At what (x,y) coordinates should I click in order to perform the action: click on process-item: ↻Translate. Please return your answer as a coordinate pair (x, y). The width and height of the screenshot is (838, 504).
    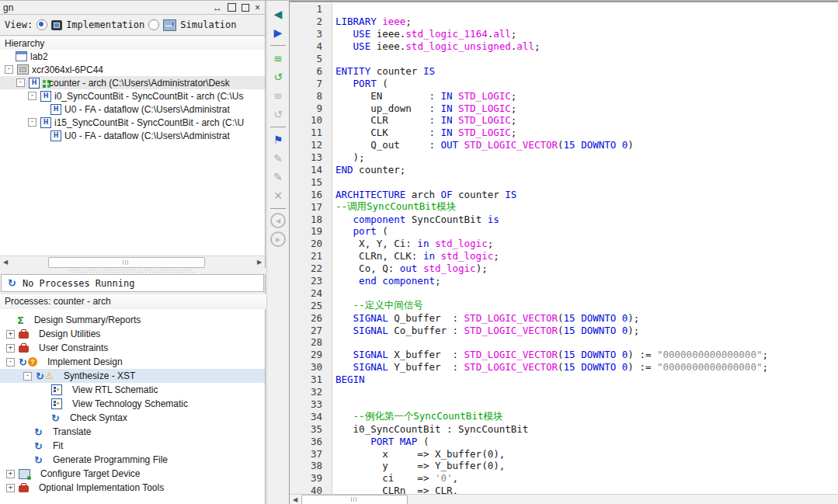
    Looking at the image, I should click on (132, 432).